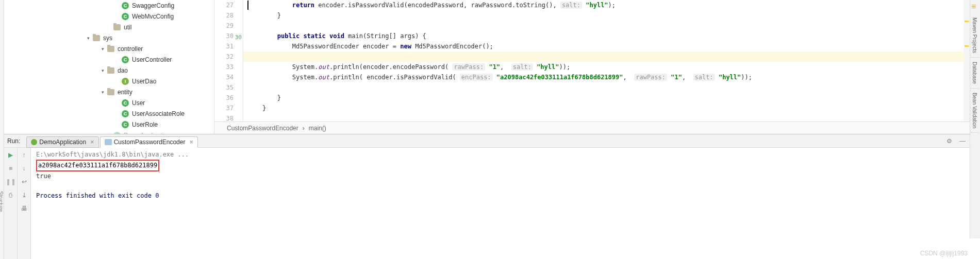 This screenshot has height=259, width=980. I want to click on rerun-icon: ▶, so click(11, 155).